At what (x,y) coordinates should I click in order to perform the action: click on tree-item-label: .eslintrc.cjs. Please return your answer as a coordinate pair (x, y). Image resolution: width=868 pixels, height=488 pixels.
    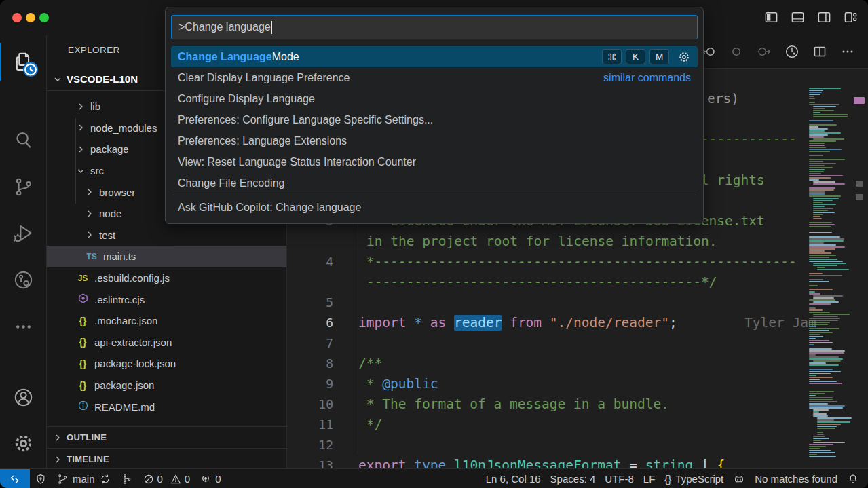
    Looking at the image, I should click on (119, 300).